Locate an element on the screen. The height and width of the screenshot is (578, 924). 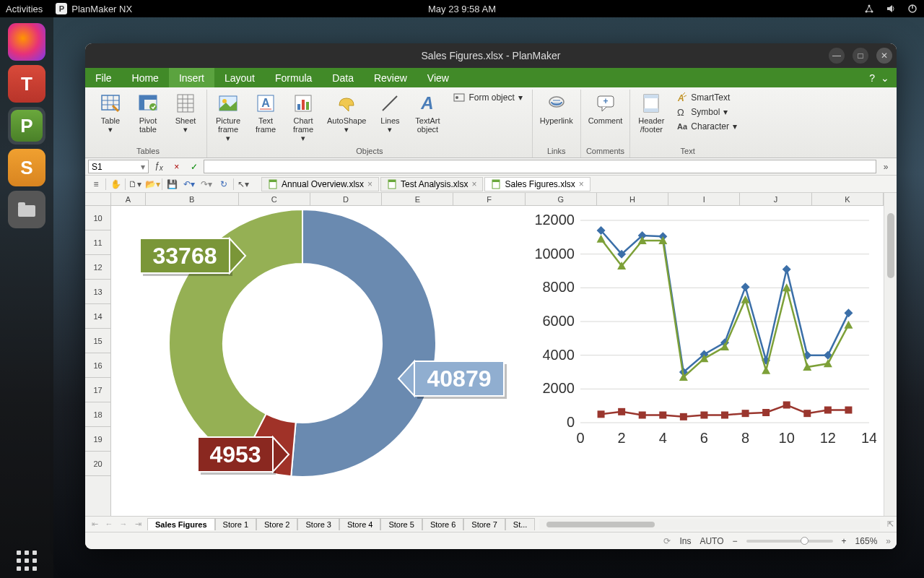
sheet-tab-store2: Store 2 is located at coordinates (277, 525).